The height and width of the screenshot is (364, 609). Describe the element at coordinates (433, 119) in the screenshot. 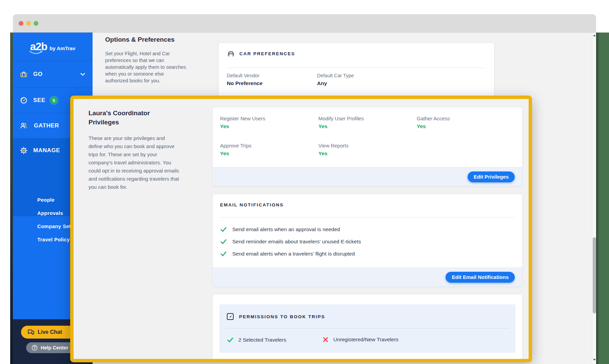

I see `privilege-label: Gather Access` at that location.